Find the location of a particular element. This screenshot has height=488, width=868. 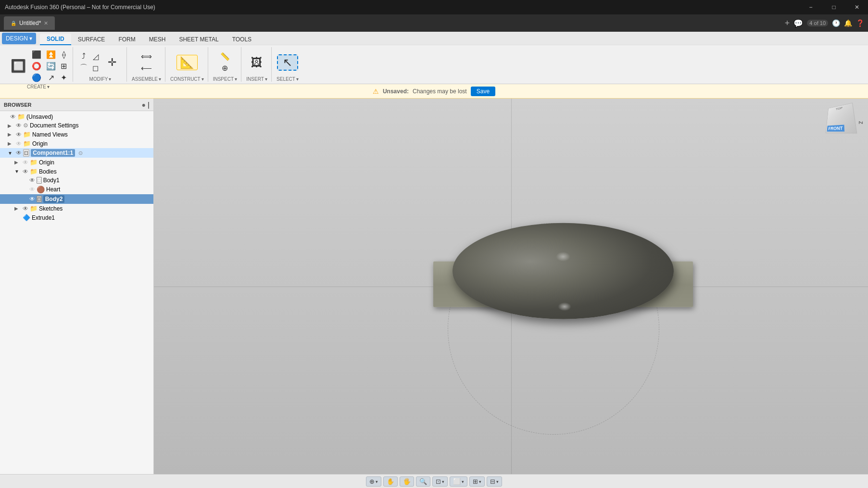

cursor-button: ⊕ ▾ is located at coordinates (374, 482).